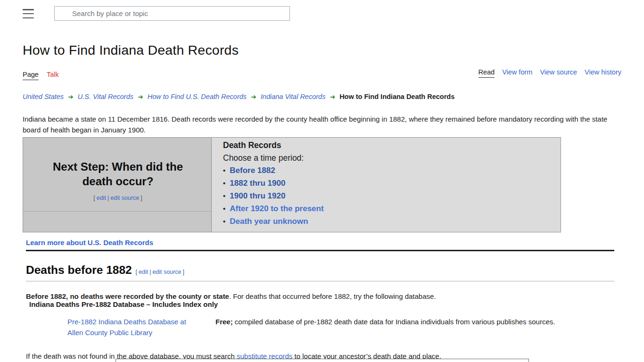 This screenshot has height=362, width=644. I want to click on next-step-heading-cell: Next Step: When did the death occur? [ed…, so click(117, 185).